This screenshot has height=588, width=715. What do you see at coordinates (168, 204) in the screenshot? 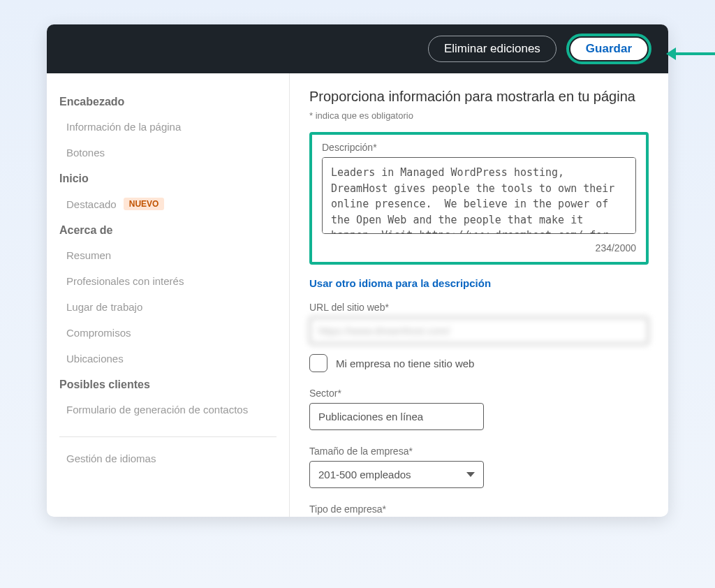
I see `sidebar-item-featured: Destacado NUEVO` at bounding box center [168, 204].